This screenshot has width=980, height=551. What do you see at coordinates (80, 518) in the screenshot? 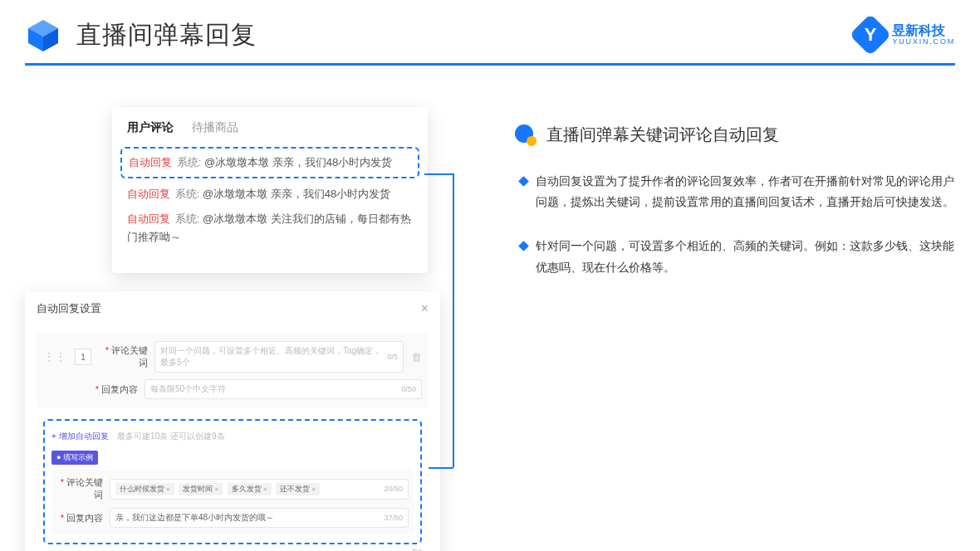
I see `example-content-label: *回复内容` at bounding box center [80, 518].